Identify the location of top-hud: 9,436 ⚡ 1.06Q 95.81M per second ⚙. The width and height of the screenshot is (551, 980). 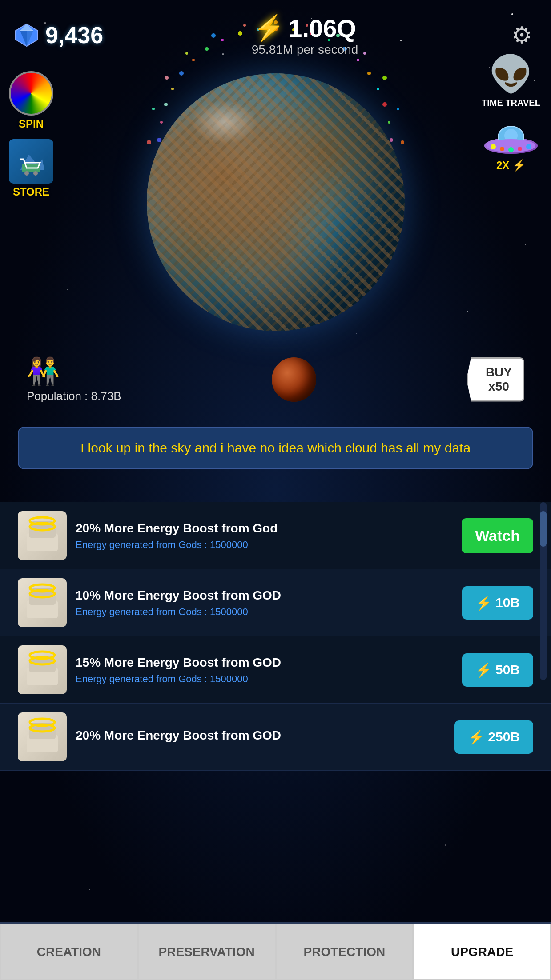
(276, 28).